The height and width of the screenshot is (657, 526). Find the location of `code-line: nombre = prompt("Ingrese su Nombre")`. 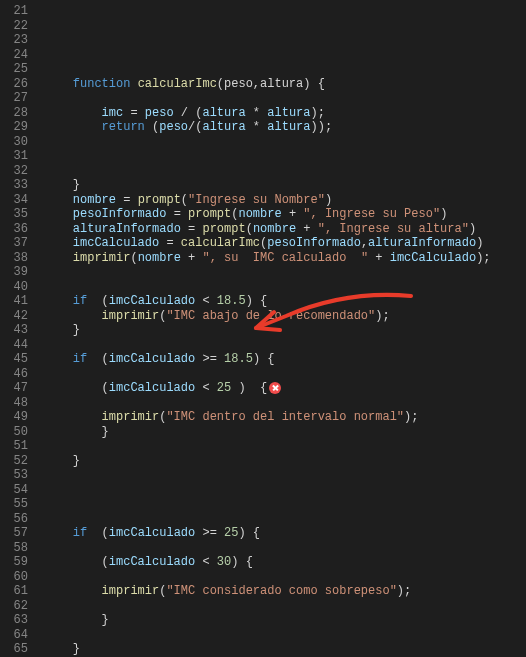

code-line: nombre = prompt("Ingrese su Nombre") is located at coordinates (285, 200).